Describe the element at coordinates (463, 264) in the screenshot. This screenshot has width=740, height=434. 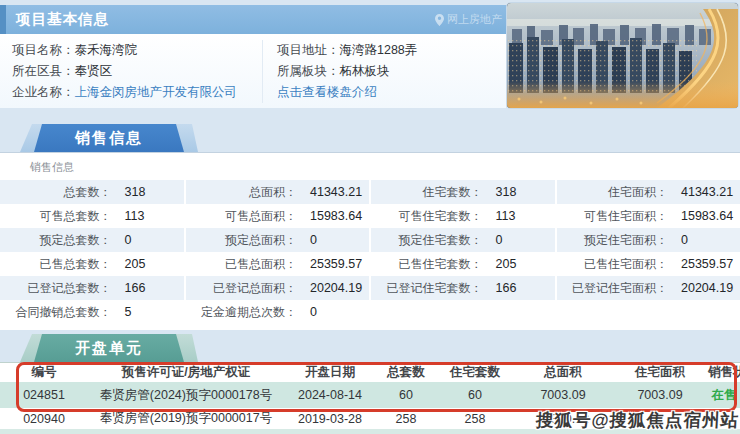
I see `sales-cell: 已售住宅套数：205` at that location.